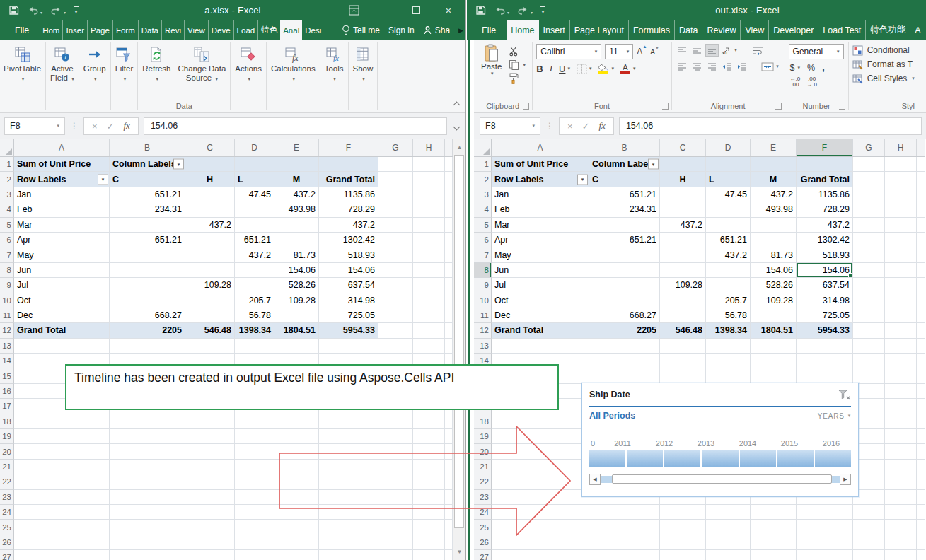 The width and height of the screenshot is (926, 560). I want to click on row-header-11: 11, so click(482, 315).